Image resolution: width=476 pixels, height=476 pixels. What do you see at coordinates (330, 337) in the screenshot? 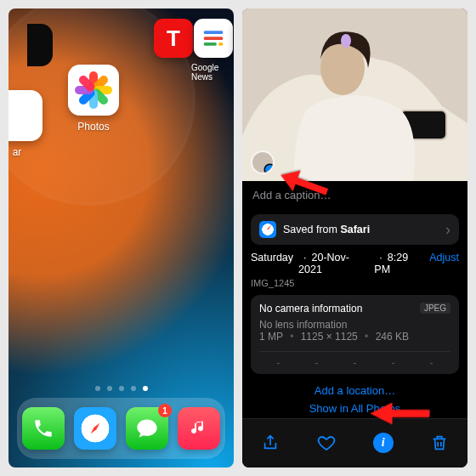
I see `dimensions-label: 1125 × 1125` at bounding box center [330, 337].